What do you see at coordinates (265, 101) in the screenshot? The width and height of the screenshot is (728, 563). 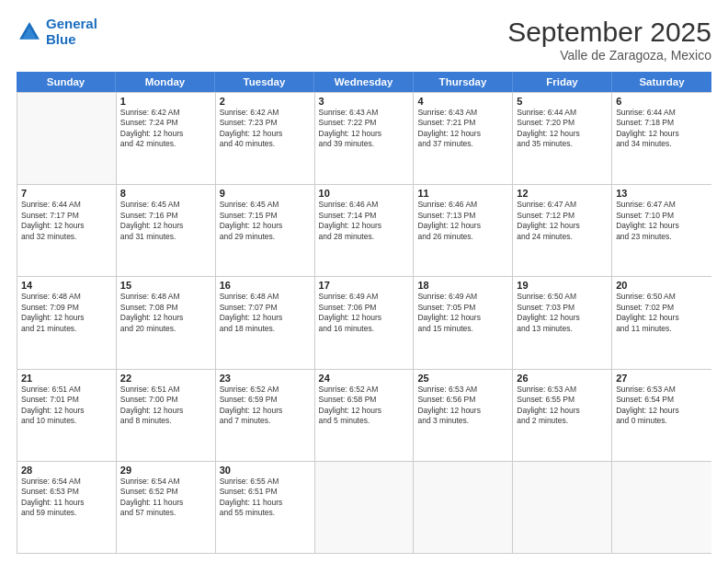 I see `day-number: 2` at bounding box center [265, 101].